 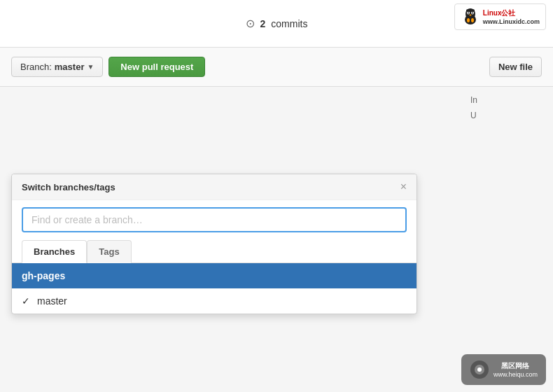 I want to click on tab-branches: Branches, so click(x=55, y=252).